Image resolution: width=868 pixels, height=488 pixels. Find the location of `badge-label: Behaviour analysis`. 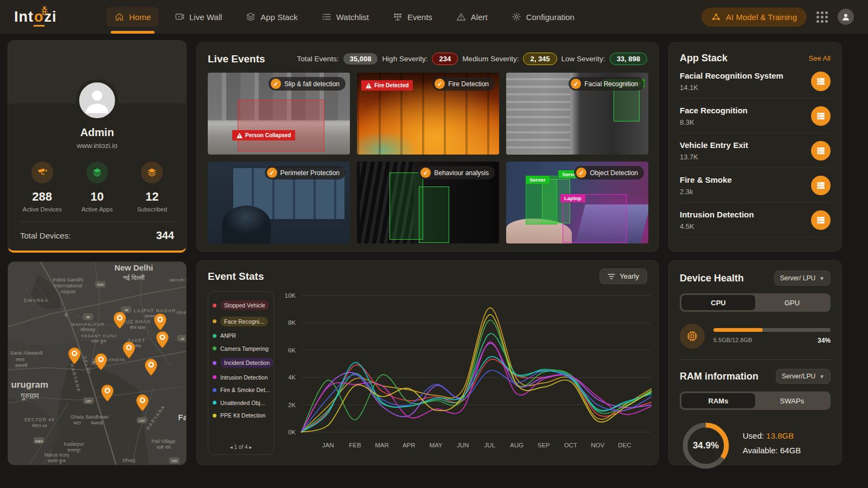

badge-label: Behaviour analysis is located at coordinates (461, 173).